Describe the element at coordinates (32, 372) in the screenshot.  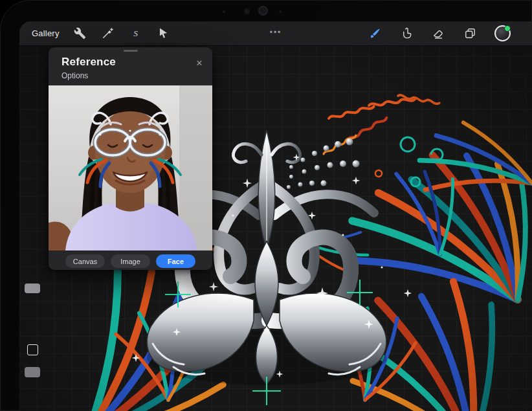
I see `brush-opacity-slider` at that location.